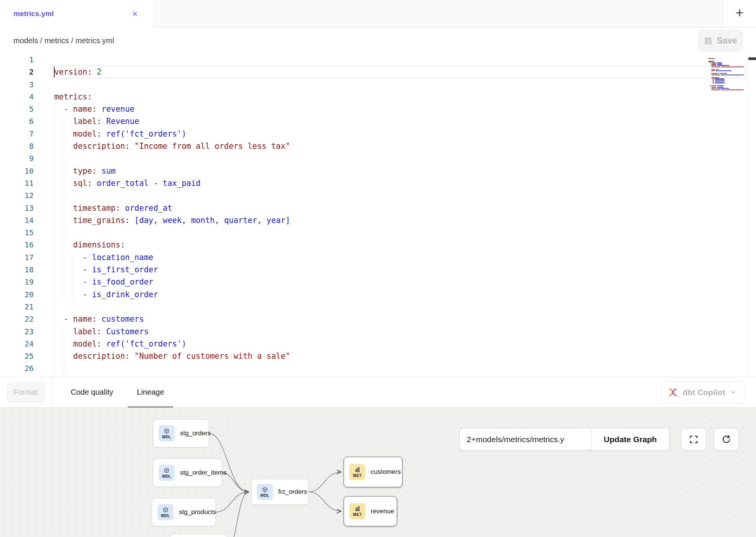 The width and height of the screenshot is (756, 537). Describe the element at coordinates (184, 512) in the screenshot. I see `lineage-node-stg_products: MDLstg_products` at that location.